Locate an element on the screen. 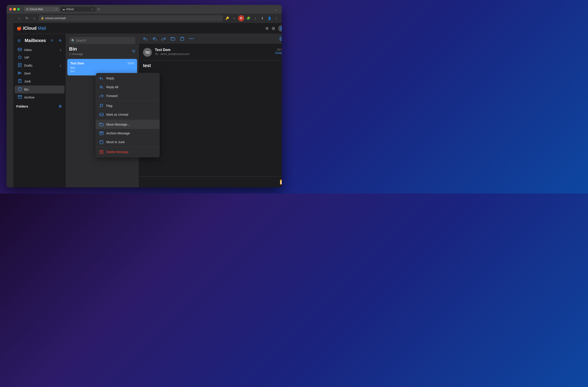  context-menu-move-to-junk: Move to Junk is located at coordinates (127, 142).